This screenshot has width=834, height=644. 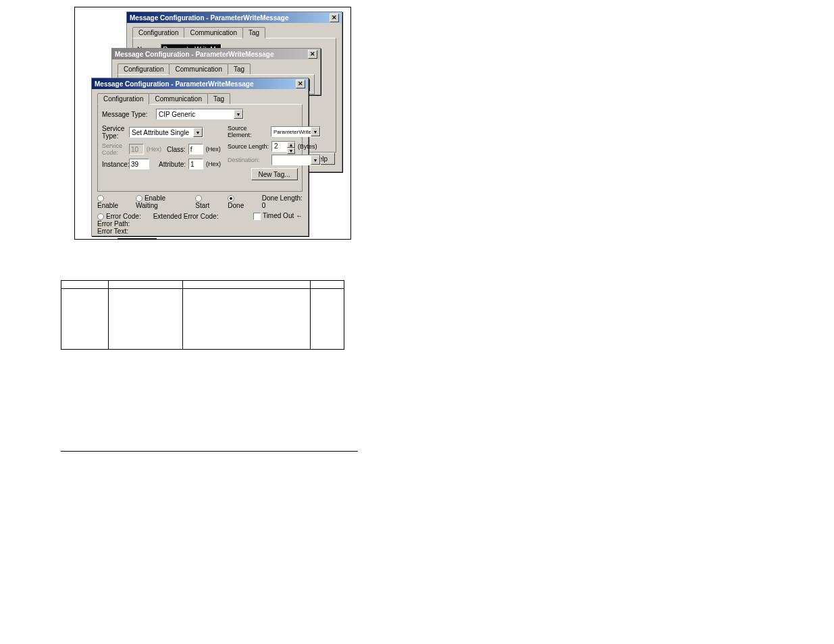 What do you see at coordinates (200, 224) in the screenshot?
I see `error-path-label: Error Path:` at bounding box center [200, 224].